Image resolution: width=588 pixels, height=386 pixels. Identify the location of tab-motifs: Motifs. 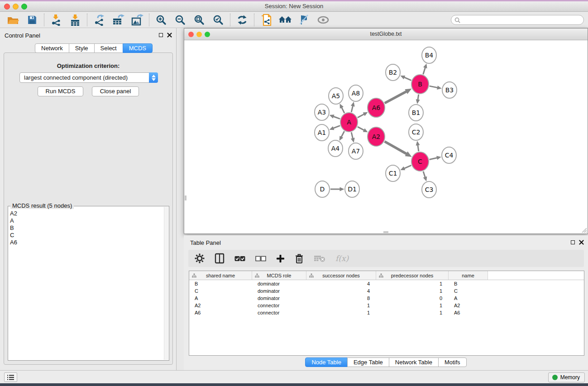
(453, 362).